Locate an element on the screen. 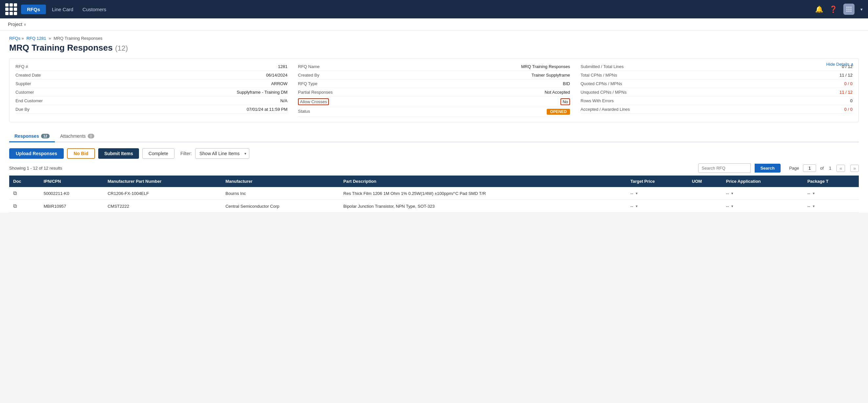 Image resolution: width=868 pixels, height=403 pixels. table-row: ⧉ MBIR10957 CMST2222 Central Semiconduct… is located at coordinates (434, 206).